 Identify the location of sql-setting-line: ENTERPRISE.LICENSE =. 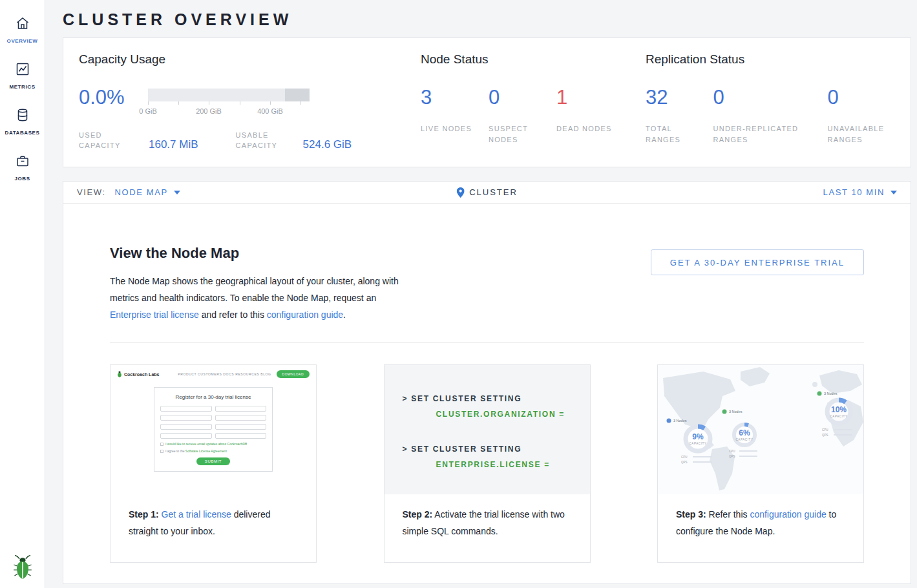
(496, 465).